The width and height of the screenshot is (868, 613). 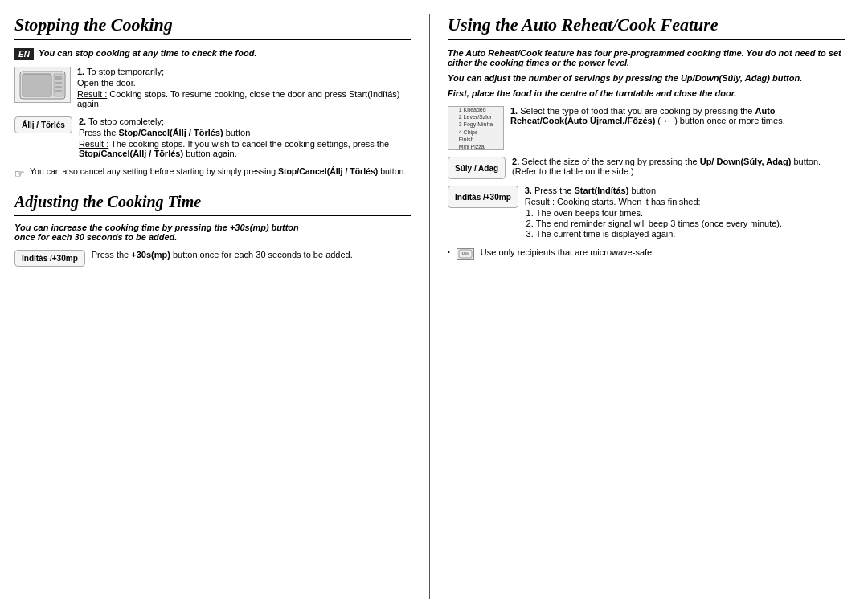 I want to click on step2-main: To stop completely;, so click(x=126, y=121).